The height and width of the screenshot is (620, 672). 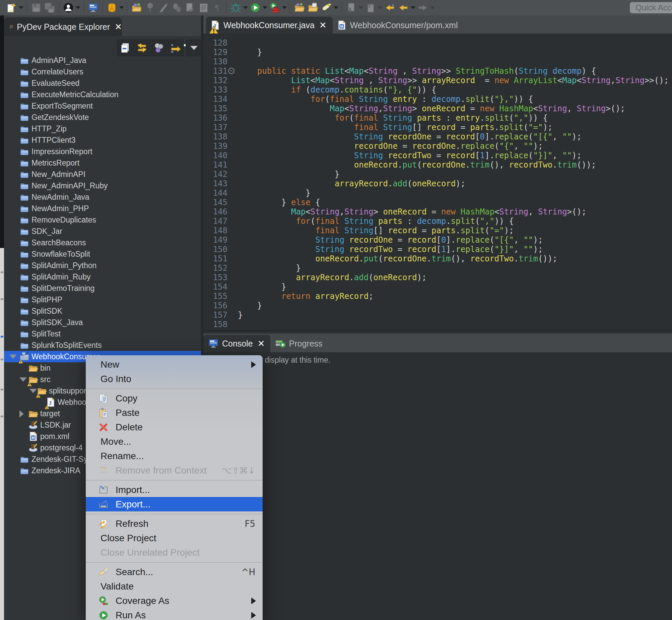 What do you see at coordinates (177, 8) in the screenshot?
I see `bugs-icon` at bounding box center [177, 8].